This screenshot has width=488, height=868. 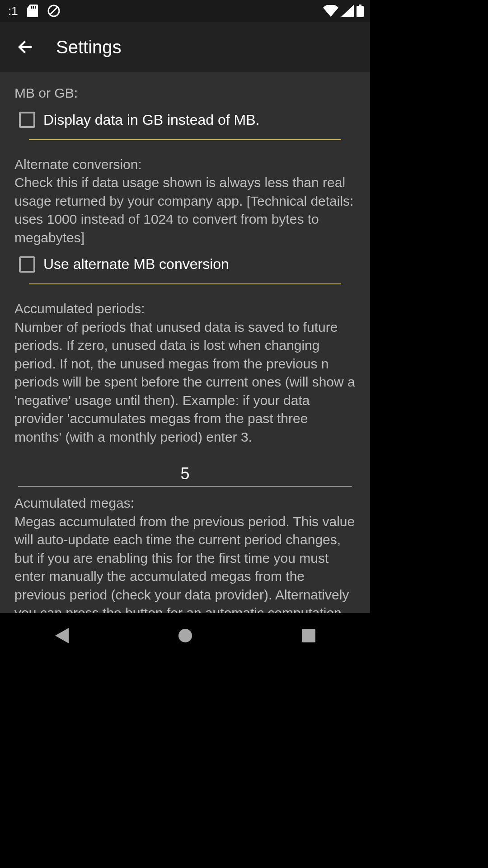 I want to click on nav-recent-icon, so click(x=309, y=636).